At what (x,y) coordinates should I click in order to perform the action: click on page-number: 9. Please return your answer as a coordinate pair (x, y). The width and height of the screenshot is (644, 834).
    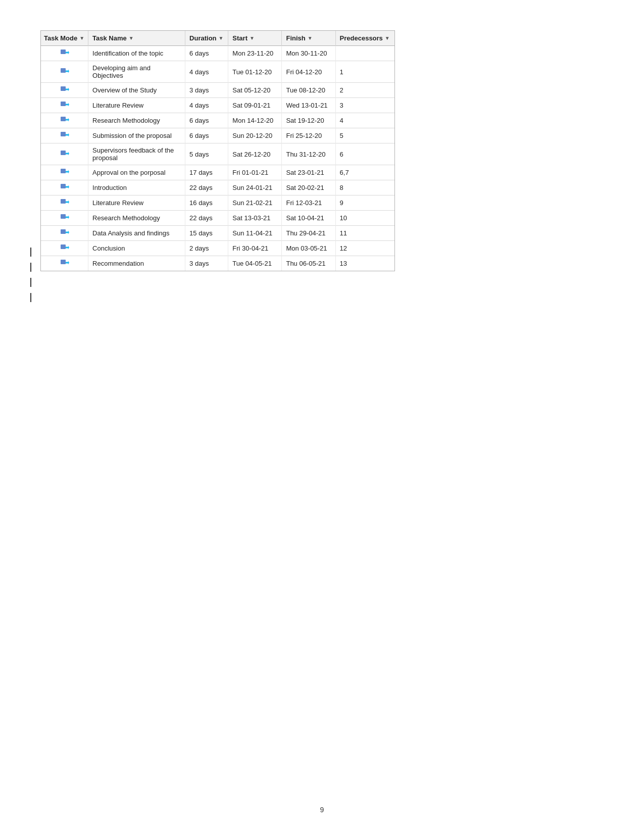
    Looking at the image, I should click on (322, 810).